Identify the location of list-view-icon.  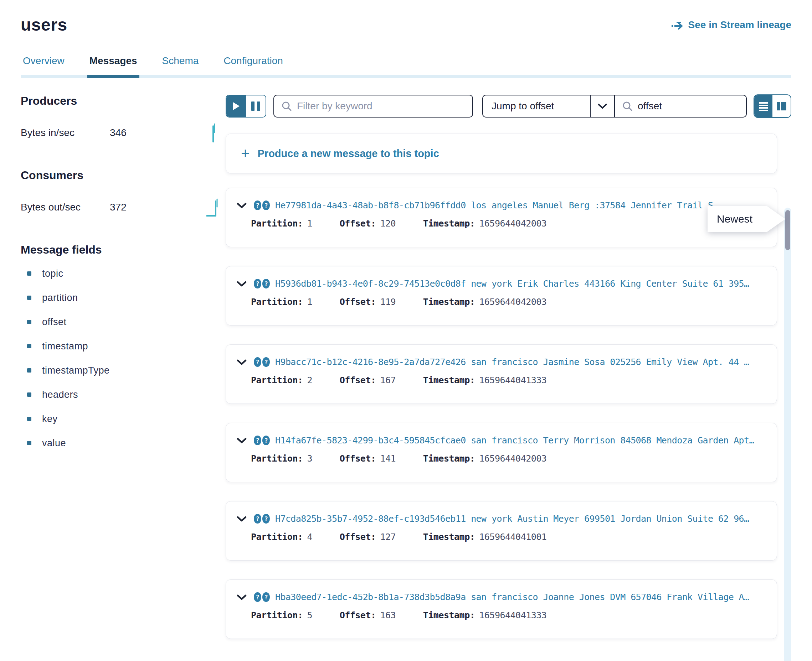
(764, 106).